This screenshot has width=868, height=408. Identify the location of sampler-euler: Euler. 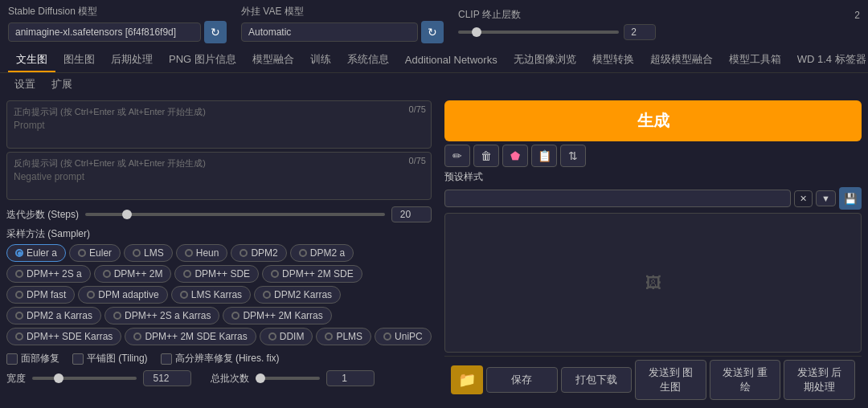
(95, 253).